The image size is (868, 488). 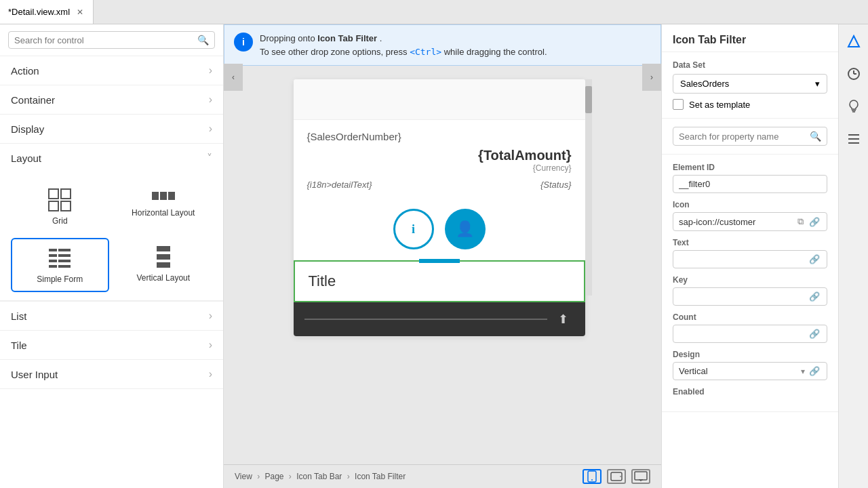 What do you see at coordinates (442, 45) in the screenshot?
I see `drop-info-bar: i Dropping onto Icon Tab Filter . To see…` at bounding box center [442, 45].